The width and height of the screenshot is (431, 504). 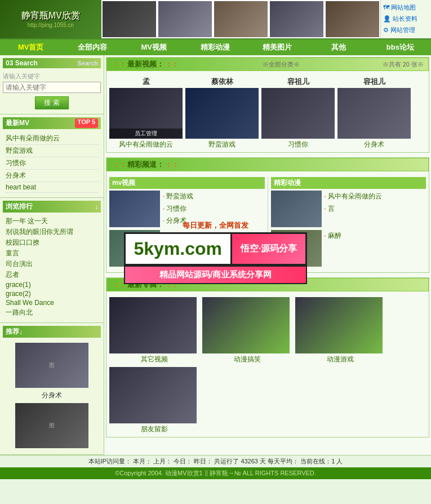 What do you see at coordinates (268, 64) in the screenshot?
I see `latest-videos-header: ：： 最新视频： ：： ※全部分类※ ※共有 20 张※` at bounding box center [268, 64].